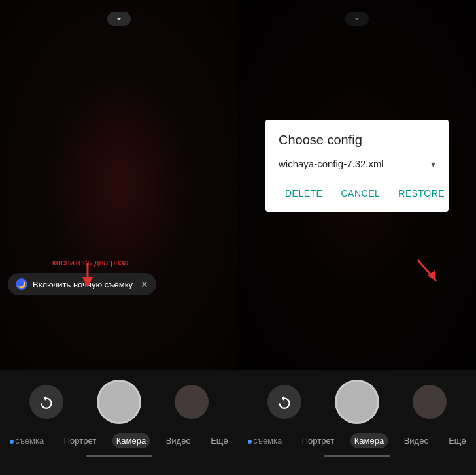 The height and width of the screenshot is (475, 476). What do you see at coordinates (250, 442) in the screenshot?
I see `blue-dot-right` at bounding box center [250, 442].